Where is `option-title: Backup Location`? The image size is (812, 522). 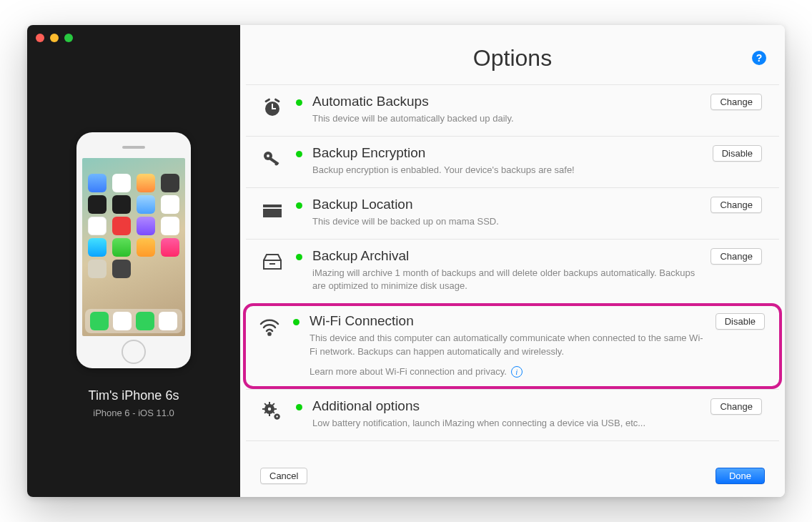
option-title: Backup Location is located at coordinates (506, 205).